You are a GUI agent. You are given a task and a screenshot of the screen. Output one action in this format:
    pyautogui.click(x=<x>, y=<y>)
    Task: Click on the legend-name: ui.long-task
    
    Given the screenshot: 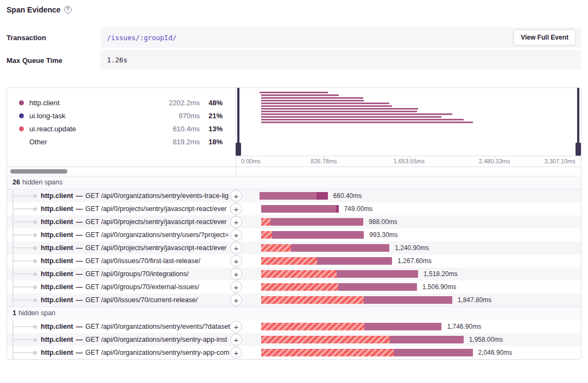 What is the action you would take?
    pyautogui.click(x=104, y=116)
    